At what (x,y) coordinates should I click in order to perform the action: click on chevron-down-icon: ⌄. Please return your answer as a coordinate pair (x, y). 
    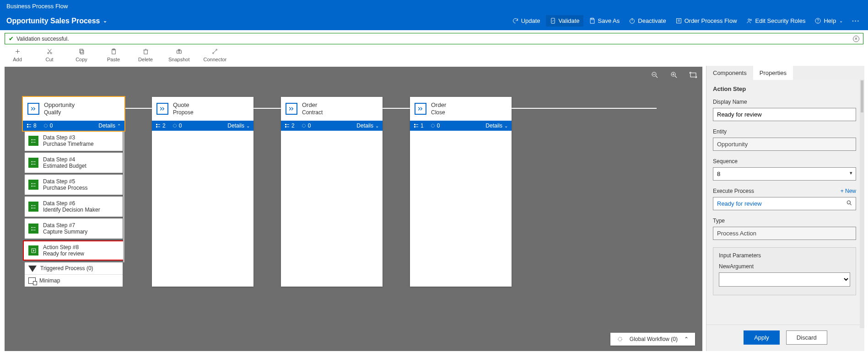
    Looking at the image, I should click on (105, 21).